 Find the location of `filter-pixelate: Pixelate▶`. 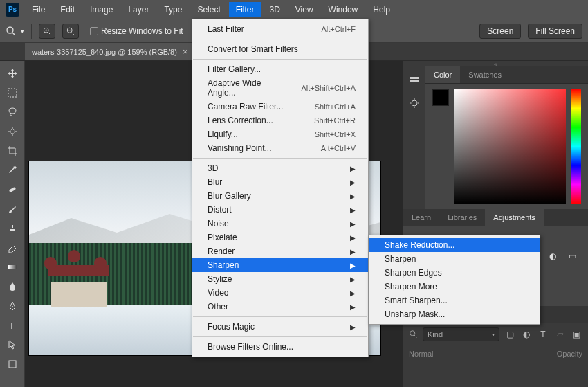

filter-pixelate: Pixelate▶ is located at coordinates (280, 237).